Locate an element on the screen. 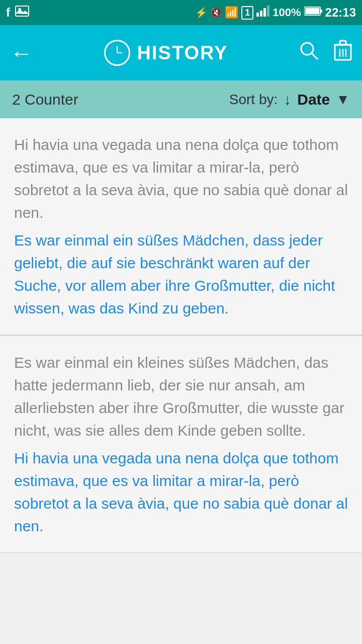  sort-direction-icon: ↓ is located at coordinates (288, 100).